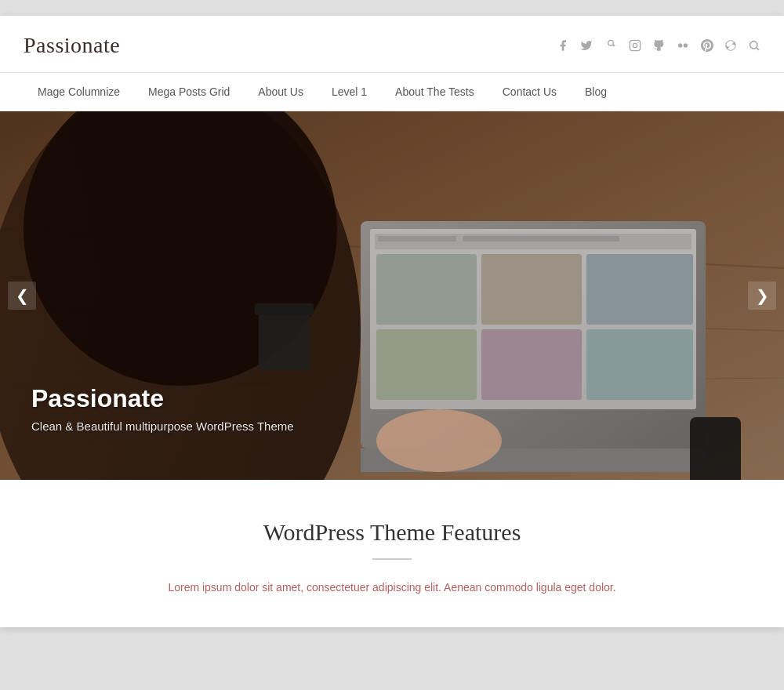 The height and width of the screenshot is (690, 784). Describe the element at coordinates (731, 45) in the screenshot. I see `wordpress-icon` at that location.